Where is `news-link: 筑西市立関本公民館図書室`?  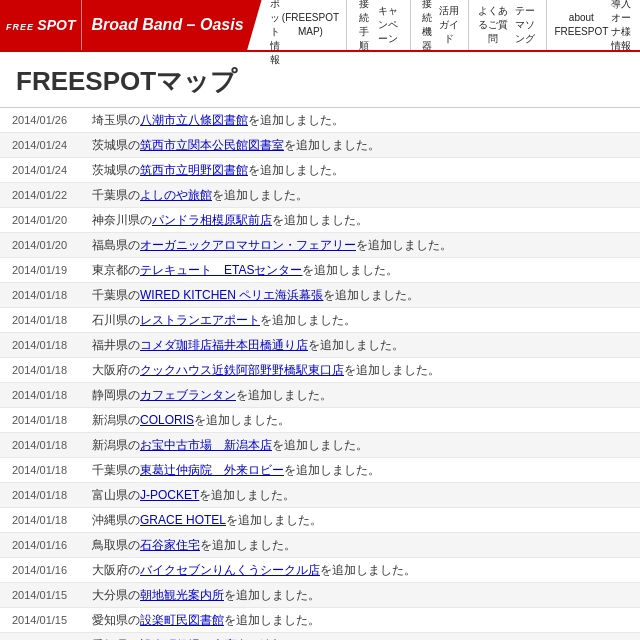
news-link: 筑西市立関本公民館図書室 is located at coordinates (212, 145).